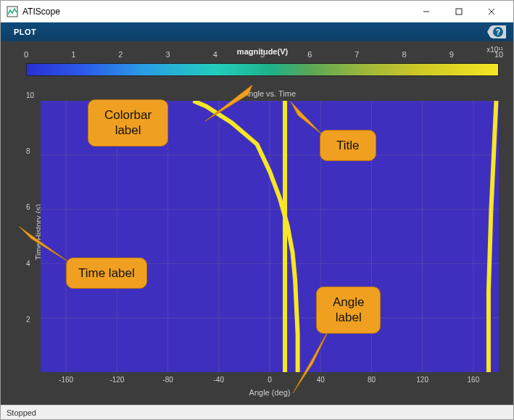 This screenshot has height=420, width=514. I want to click on colorbar-tick: 2, so click(120, 54).